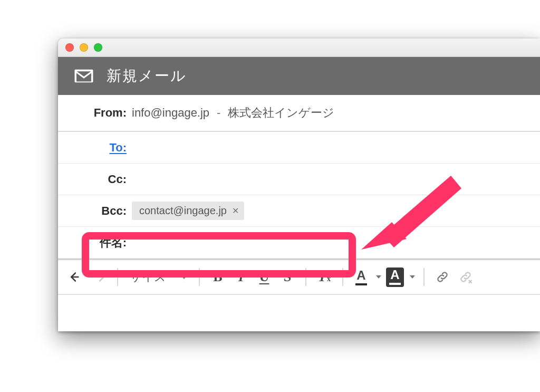 This screenshot has height=392, width=540. I want to click on italic-button: I, so click(241, 277).